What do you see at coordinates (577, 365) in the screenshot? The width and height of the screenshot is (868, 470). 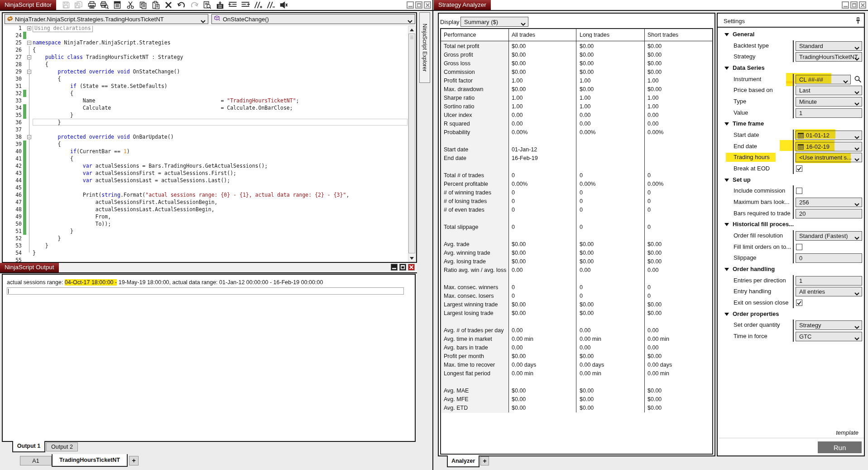 I see `table-row-max-time-to-recover: Max. time to recover0.00 days0.00 days0.…` at bounding box center [577, 365].